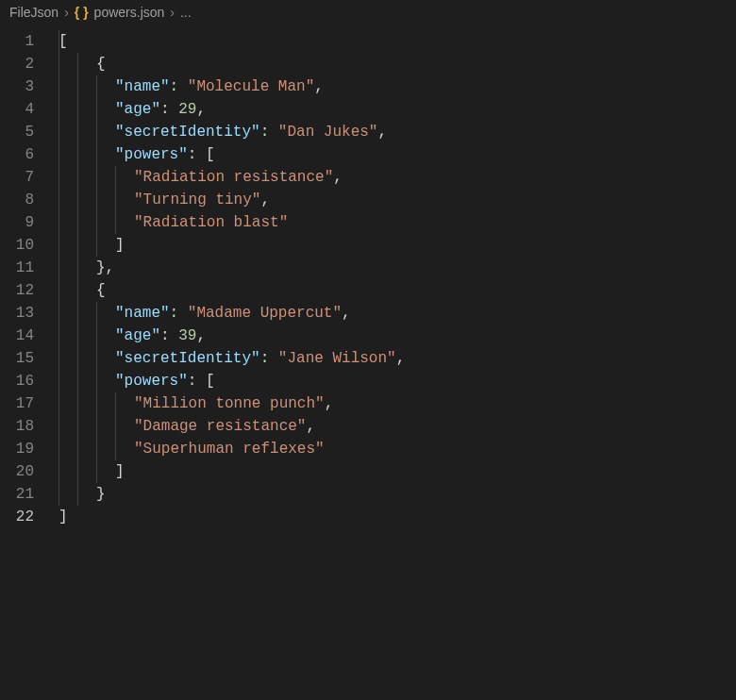  Describe the element at coordinates (232, 336) in the screenshot. I see `code-line: "age": 39,` at that location.